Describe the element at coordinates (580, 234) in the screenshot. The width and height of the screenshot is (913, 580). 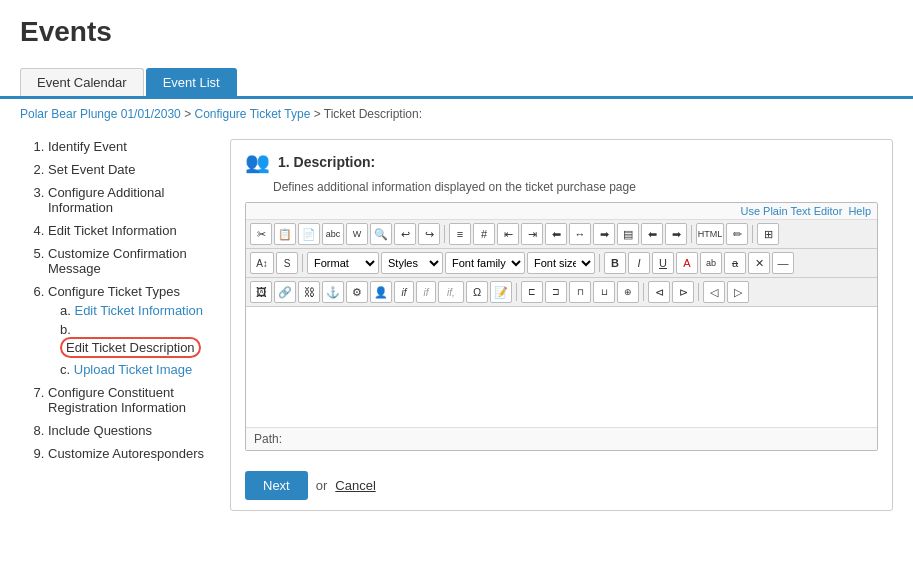
I see `align-center-icon: ↔` at that location.